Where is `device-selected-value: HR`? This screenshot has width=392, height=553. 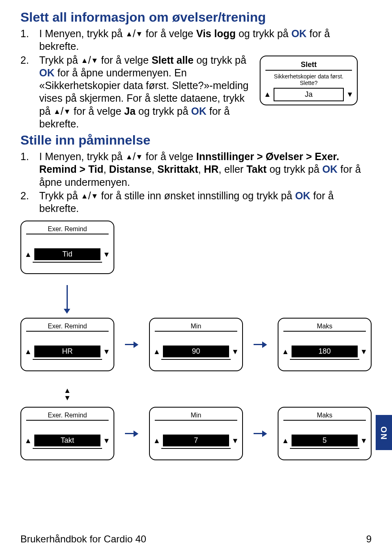
device-selected-value: HR is located at coordinates (67, 351).